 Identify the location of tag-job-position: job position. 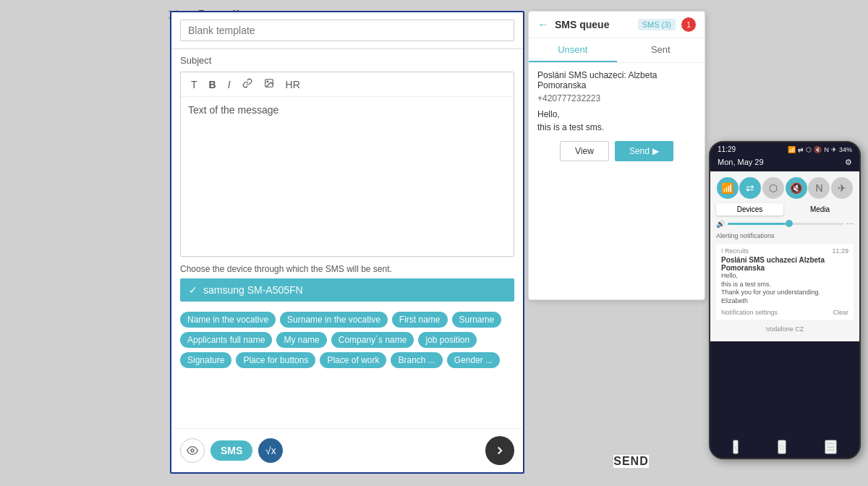
(447, 340).